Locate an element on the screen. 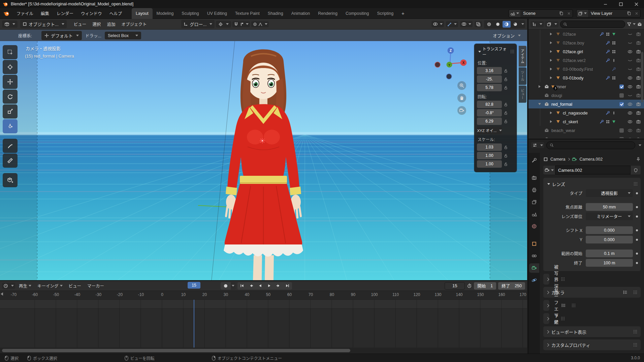  pan-button is located at coordinates (462, 98).